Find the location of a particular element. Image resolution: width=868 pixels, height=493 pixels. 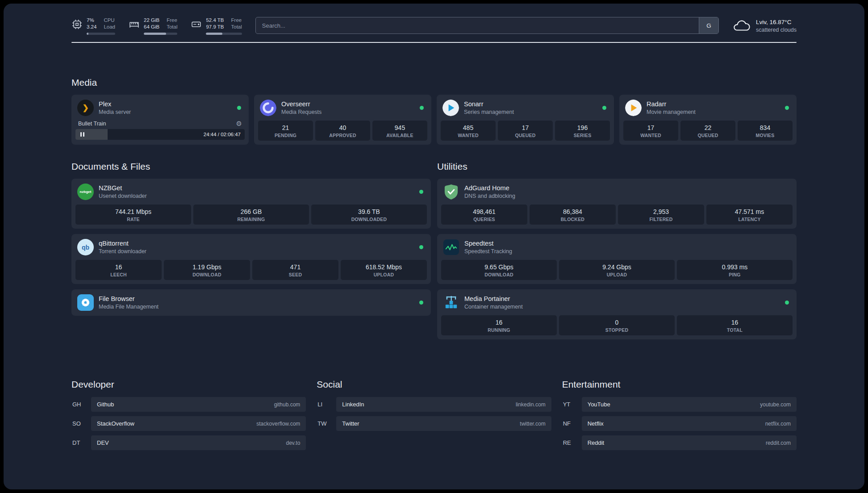

cpu-usage-fill is located at coordinates (88, 34).